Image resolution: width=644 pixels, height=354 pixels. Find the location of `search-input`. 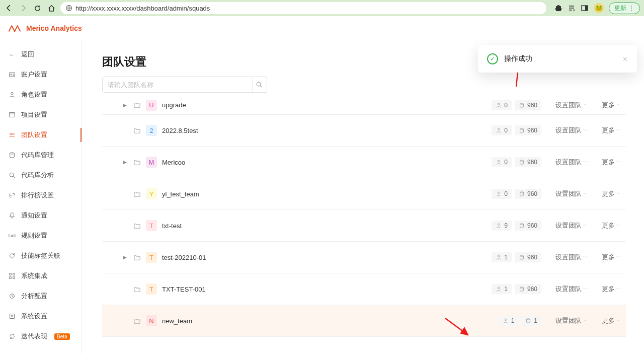

search-input is located at coordinates (178, 85).